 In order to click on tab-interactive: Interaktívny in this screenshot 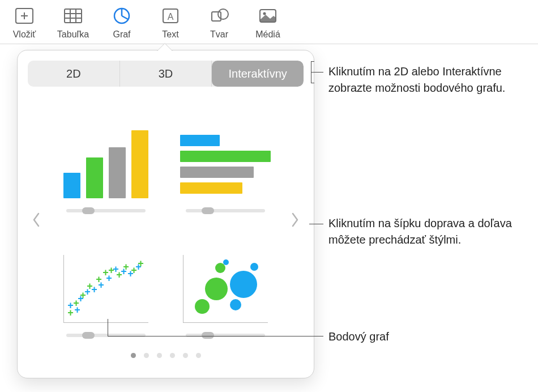, I will do `click(258, 74)`.